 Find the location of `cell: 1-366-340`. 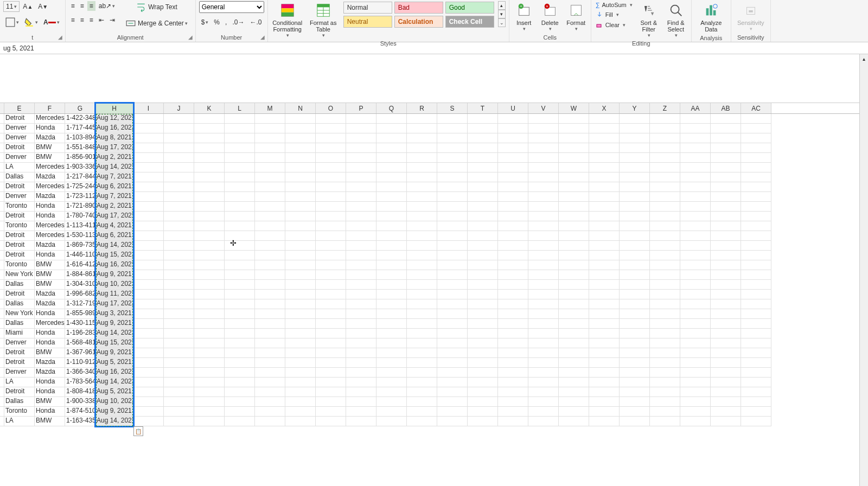

cell: 1-366-340 is located at coordinates (80, 373).